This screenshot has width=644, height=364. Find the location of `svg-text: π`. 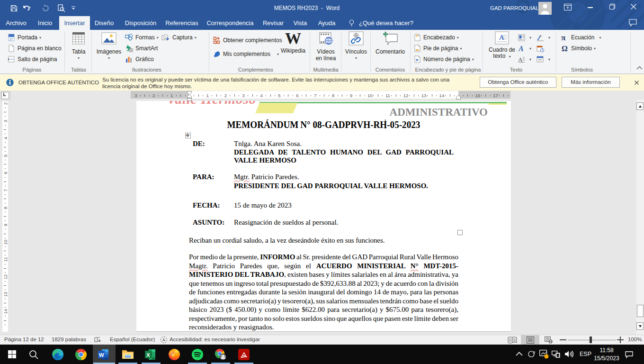

svg-text: π is located at coordinates (564, 38).